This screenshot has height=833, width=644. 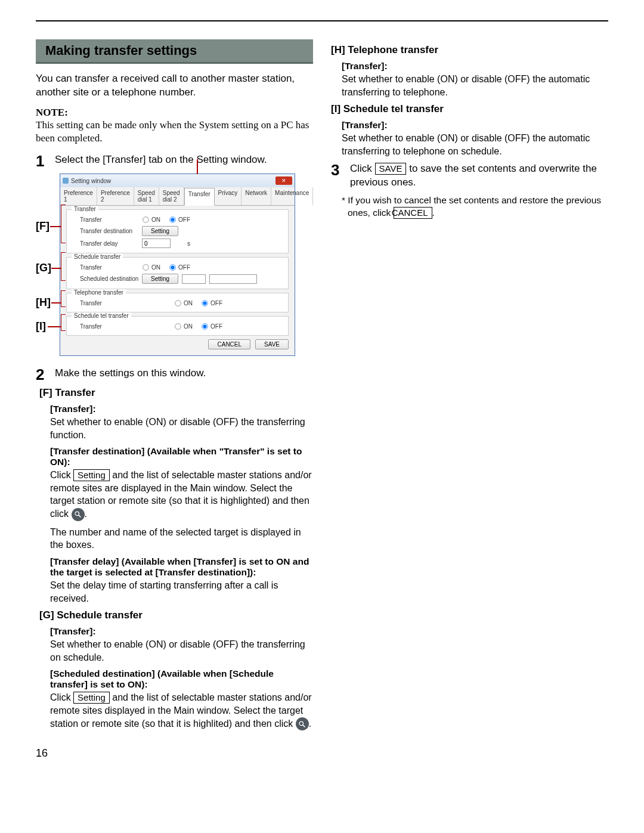 I want to click on radio-tel-on: ON, so click(x=184, y=303).